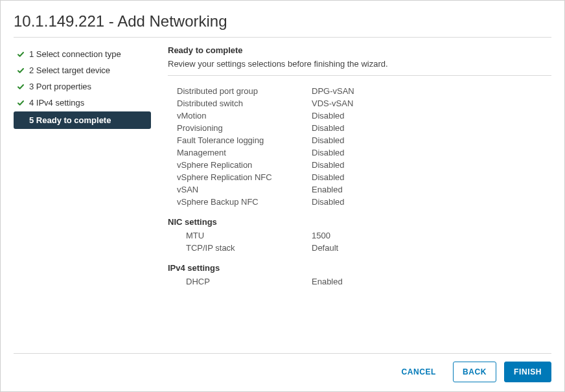 This screenshot has width=565, height=392. I want to click on summary-key: DHCP, so click(240, 281).